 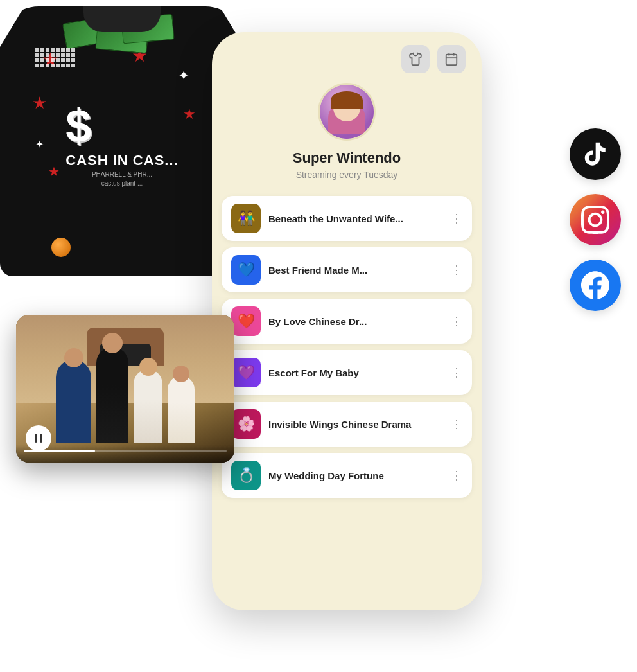 What do you see at coordinates (442, 59) in the screenshot?
I see `phone-top-icons` at bounding box center [442, 59].